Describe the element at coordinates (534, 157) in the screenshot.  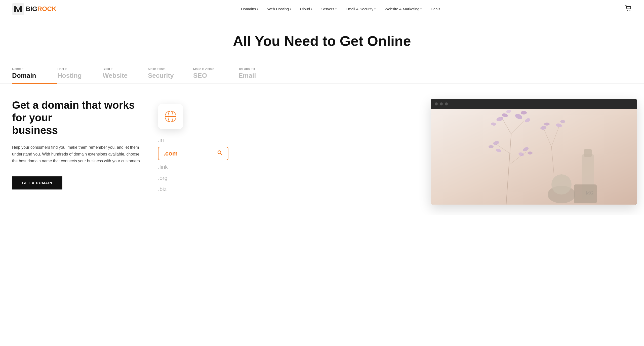
I see `browser-content: MG` at that location.